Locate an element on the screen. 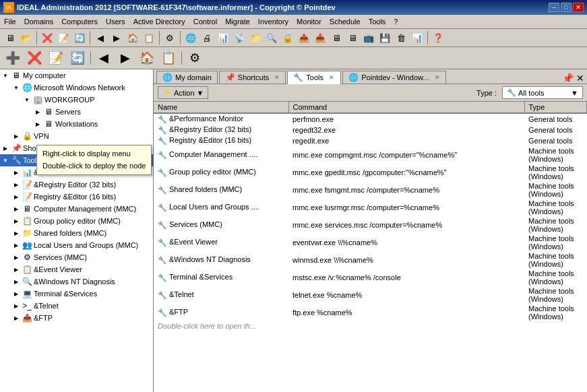 The width and height of the screenshot is (587, 392). menu-item-file: File is located at coordinates (10, 22).